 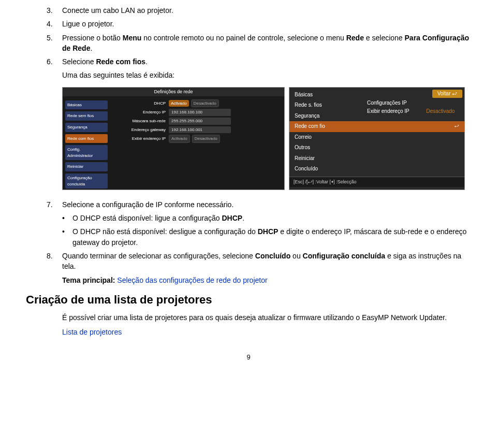 What do you see at coordinates (248, 44) in the screenshot?
I see `step-5: 5. Pressione o botão Menu no controle re…` at bounding box center [248, 44].